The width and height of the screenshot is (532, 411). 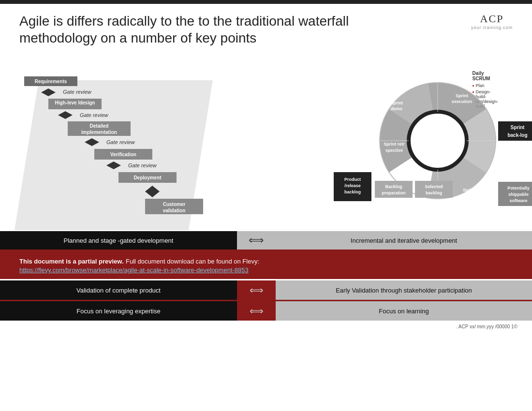 What do you see at coordinates (266, 301) in the screenshot?
I see `comparison-rows: Validation of complete product ⟺ Early V…` at bounding box center [266, 301].